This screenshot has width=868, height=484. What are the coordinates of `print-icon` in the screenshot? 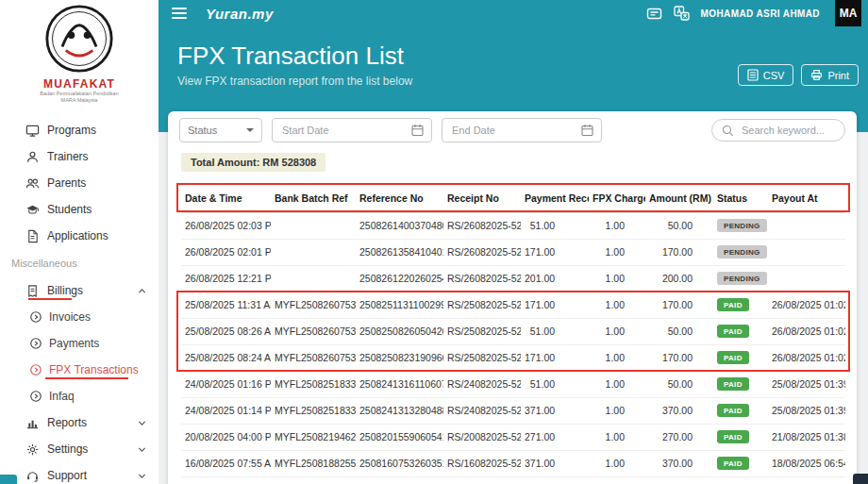 It's located at (817, 75).